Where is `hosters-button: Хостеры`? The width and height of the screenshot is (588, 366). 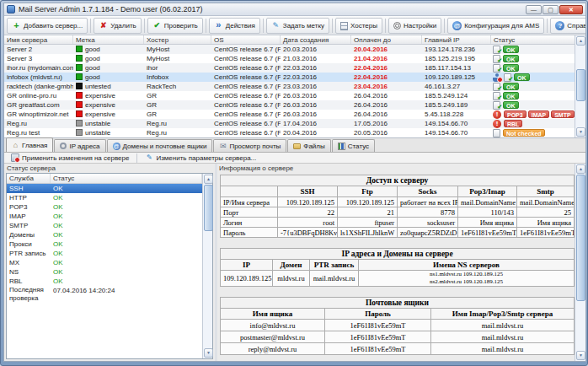 hosters-button: Хостеры is located at coordinates (359, 25).